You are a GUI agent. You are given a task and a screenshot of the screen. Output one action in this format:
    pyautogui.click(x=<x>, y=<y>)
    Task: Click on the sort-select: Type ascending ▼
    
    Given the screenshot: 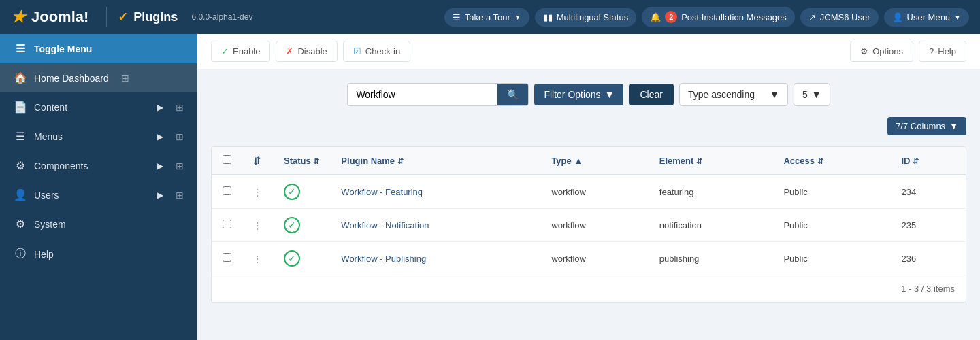 What is the action you would take?
    pyautogui.click(x=734, y=95)
    